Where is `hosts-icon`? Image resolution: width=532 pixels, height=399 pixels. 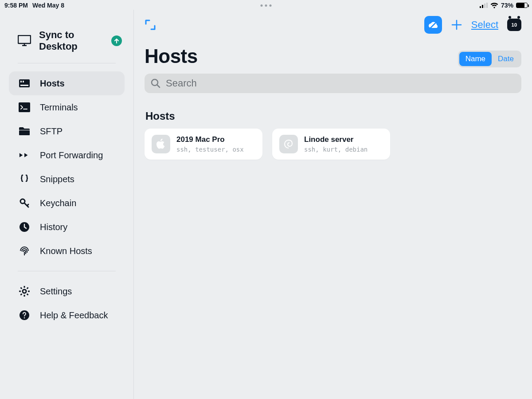
hosts-icon is located at coordinates (24, 83).